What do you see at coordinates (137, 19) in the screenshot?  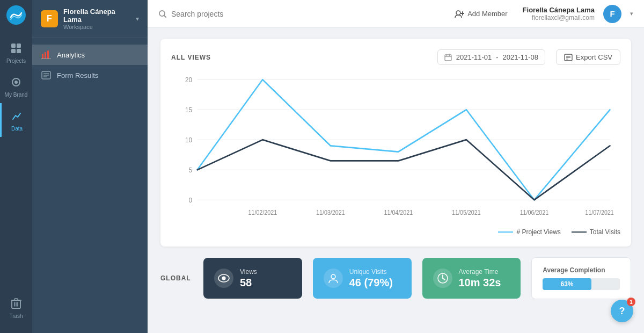 I see `workspace-chevron-icon: ▾` at bounding box center [137, 19].